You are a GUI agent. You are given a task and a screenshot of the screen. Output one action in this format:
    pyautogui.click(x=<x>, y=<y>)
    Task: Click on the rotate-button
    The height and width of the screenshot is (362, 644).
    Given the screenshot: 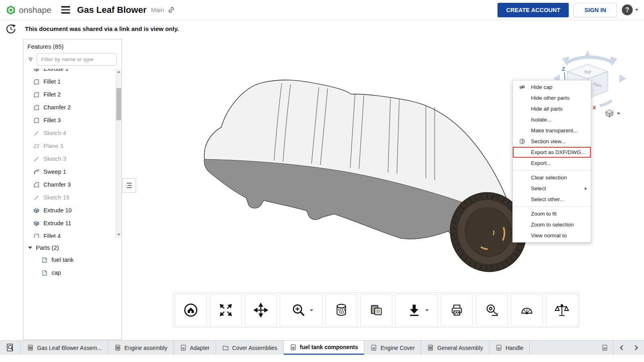 What is the action you would take?
    pyautogui.click(x=226, y=310)
    